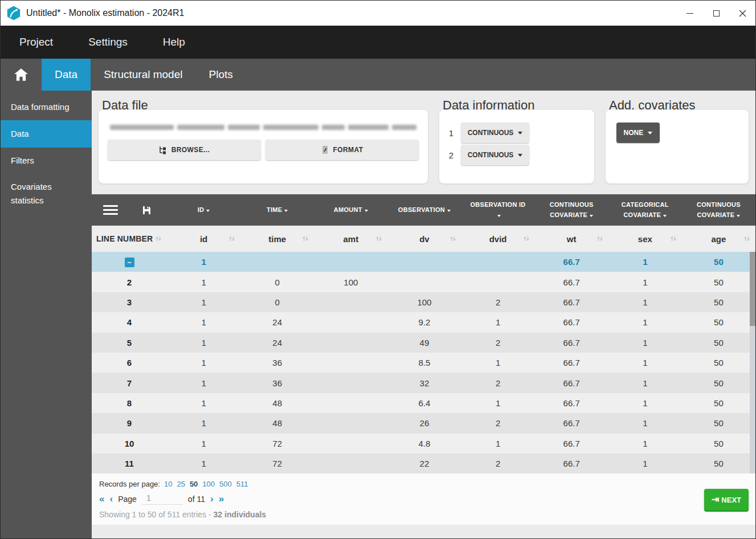 The height and width of the screenshot is (539, 756). Describe the element at coordinates (424, 443) in the screenshot. I see `cell-dv: 4.8` at that location.